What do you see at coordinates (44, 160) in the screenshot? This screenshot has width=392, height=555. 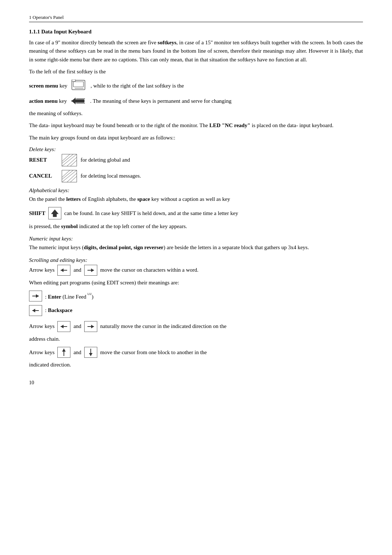 I see `reset-label: RESET` at bounding box center [44, 160].